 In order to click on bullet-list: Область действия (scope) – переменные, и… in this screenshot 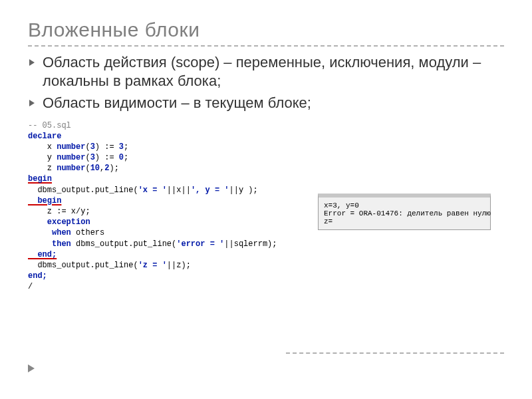, I will do `click(266, 82)`.